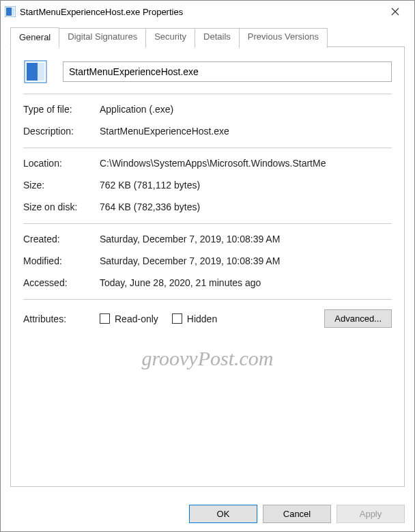  What do you see at coordinates (35, 72) in the screenshot?
I see `file-type-icon` at bounding box center [35, 72].